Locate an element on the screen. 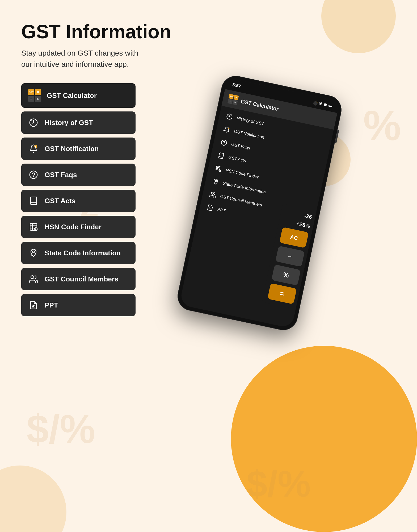 This screenshot has width=417, height=532. calc-btn-ac: AC is located at coordinates (294, 237).